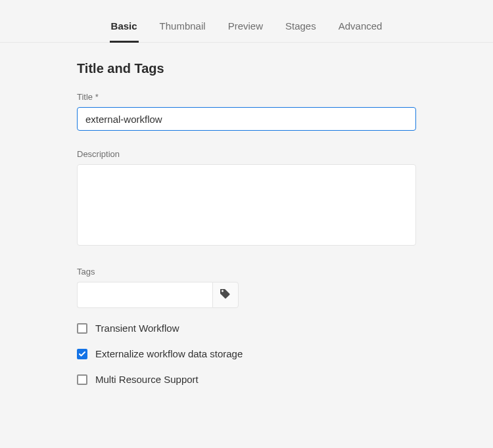 Image resolution: width=493 pixels, height=448 pixels. Describe the element at coordinates (246, 32) in the screenshot. I see `tab-preview: Preview` at that location.